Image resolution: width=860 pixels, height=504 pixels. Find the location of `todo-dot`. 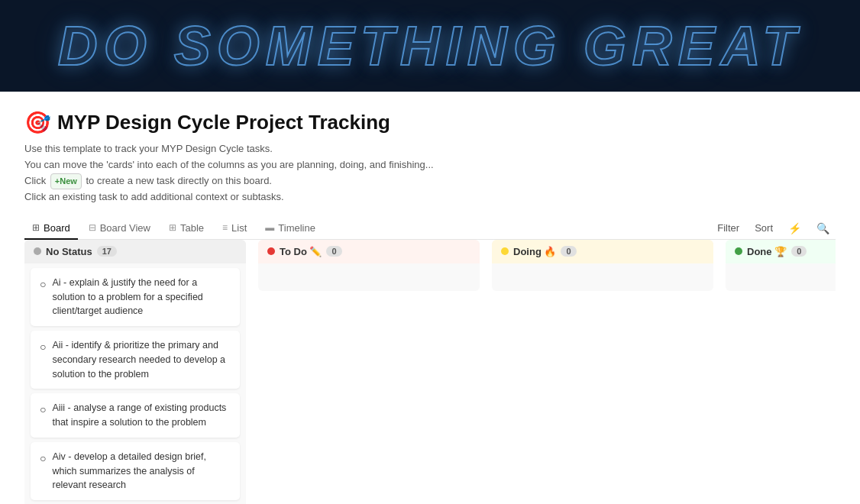

todo-dot is located at coordinates (271, 251).